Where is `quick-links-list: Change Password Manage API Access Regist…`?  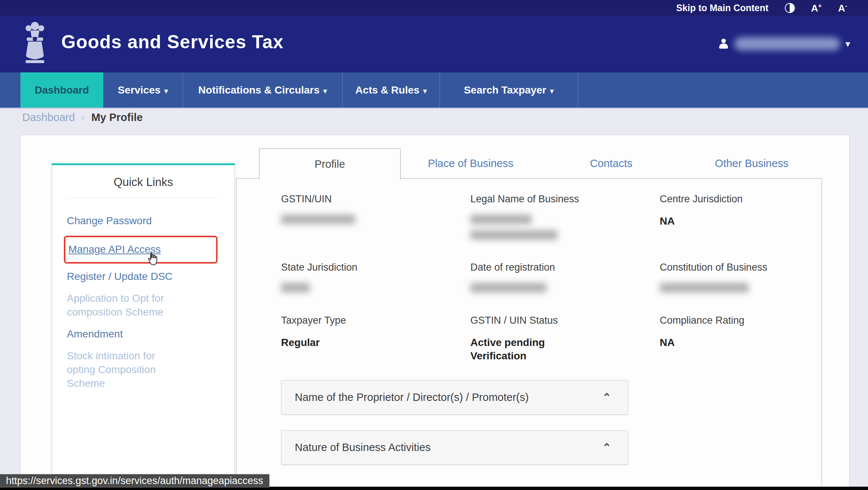 quick-links-list: Change Password Manage API Access Regist… is located at coordinates (151, 302).